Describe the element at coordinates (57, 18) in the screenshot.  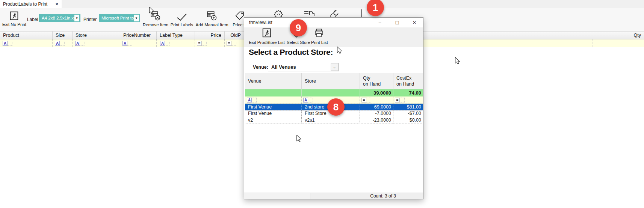
I see `label-combobox-value: A4 2x8 2.5x1in.xm` at that location.